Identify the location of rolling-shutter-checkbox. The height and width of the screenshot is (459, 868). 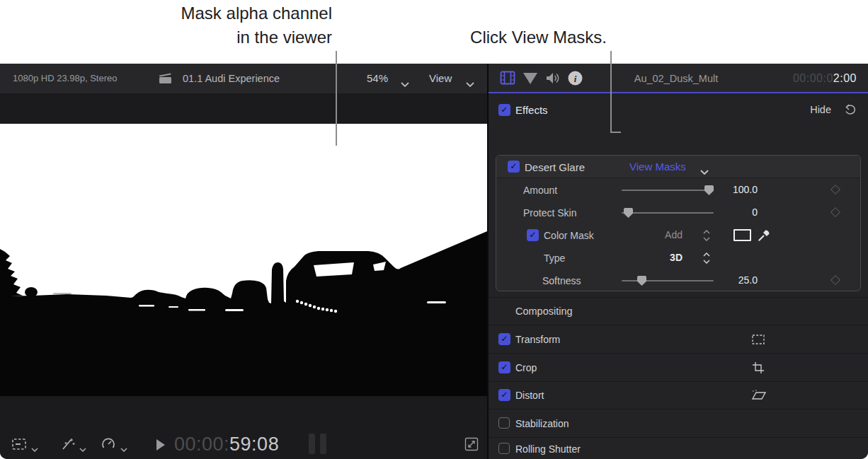
(504, 448).